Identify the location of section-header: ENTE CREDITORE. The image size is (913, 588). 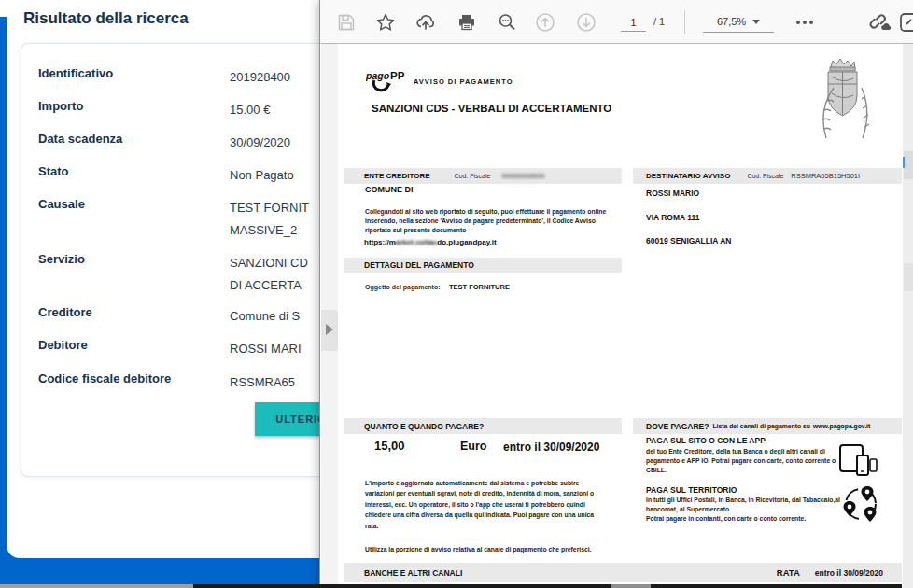
(398, 175).